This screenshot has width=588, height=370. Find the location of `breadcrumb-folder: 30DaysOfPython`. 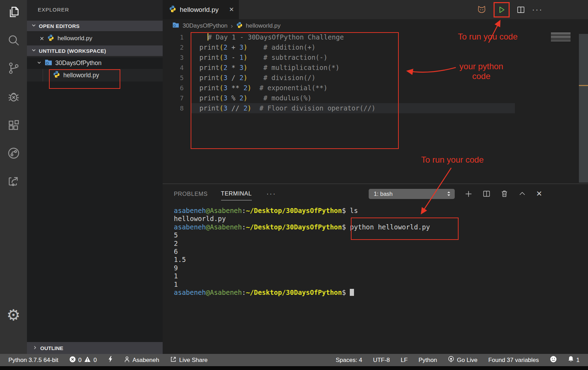

breadcrumb-folder: 30DaysOfPython is located at coordinates (205, 26).